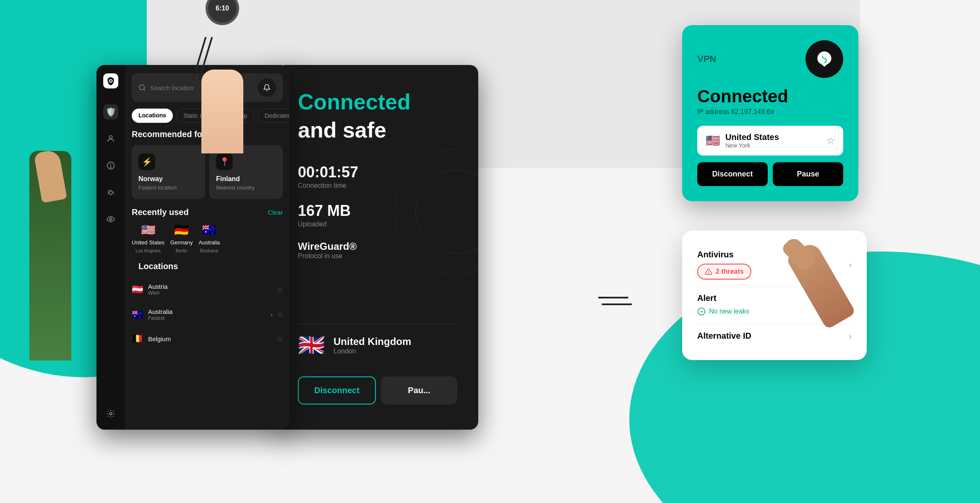 This screenshot has width=980, height=503. I want to click on norway-sub: Fastest location, so click(169, 188).